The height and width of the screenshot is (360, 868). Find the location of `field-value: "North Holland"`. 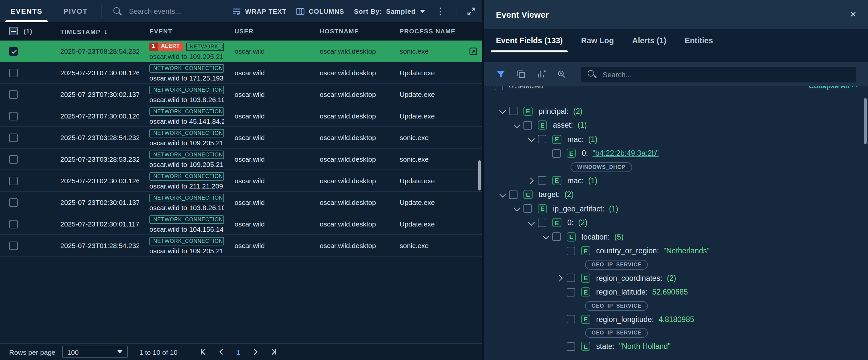

field-value: "North Holland" is located at coordinates (645, 347).